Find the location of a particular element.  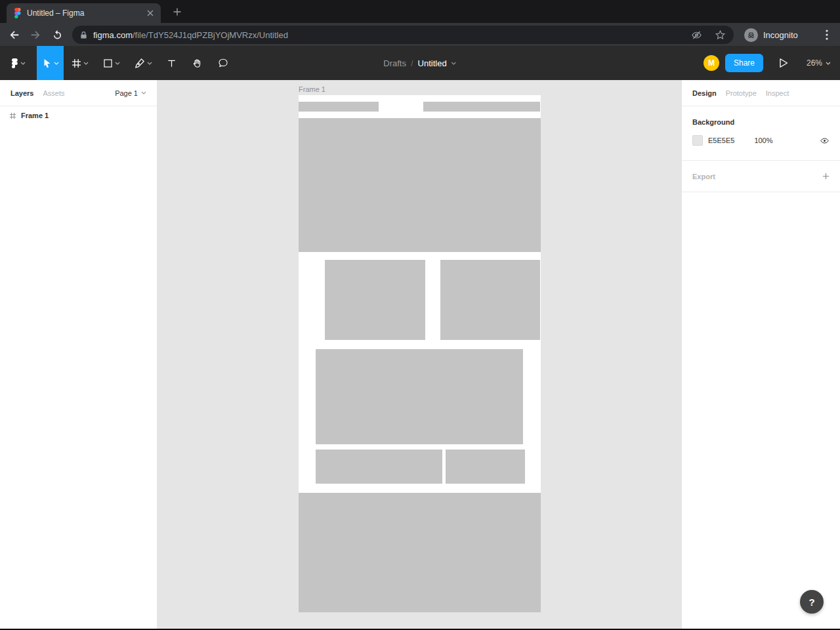

text-icon is located at coordinates (172, 63).